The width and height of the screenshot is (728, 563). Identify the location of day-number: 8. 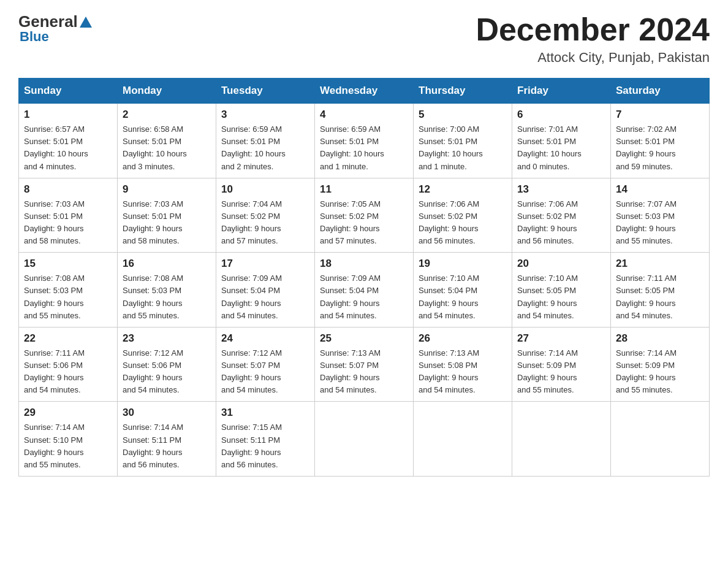
(68, 190).